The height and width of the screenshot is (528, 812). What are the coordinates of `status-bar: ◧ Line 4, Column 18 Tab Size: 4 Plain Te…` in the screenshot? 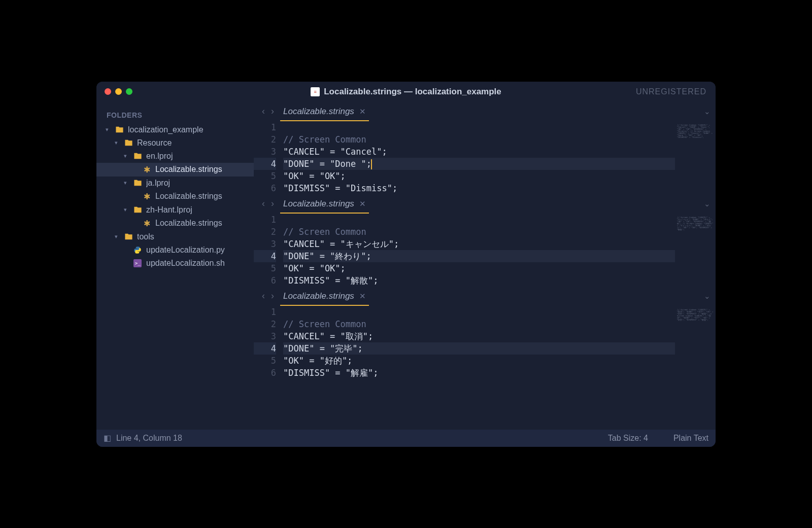 It's located at (406, 438).